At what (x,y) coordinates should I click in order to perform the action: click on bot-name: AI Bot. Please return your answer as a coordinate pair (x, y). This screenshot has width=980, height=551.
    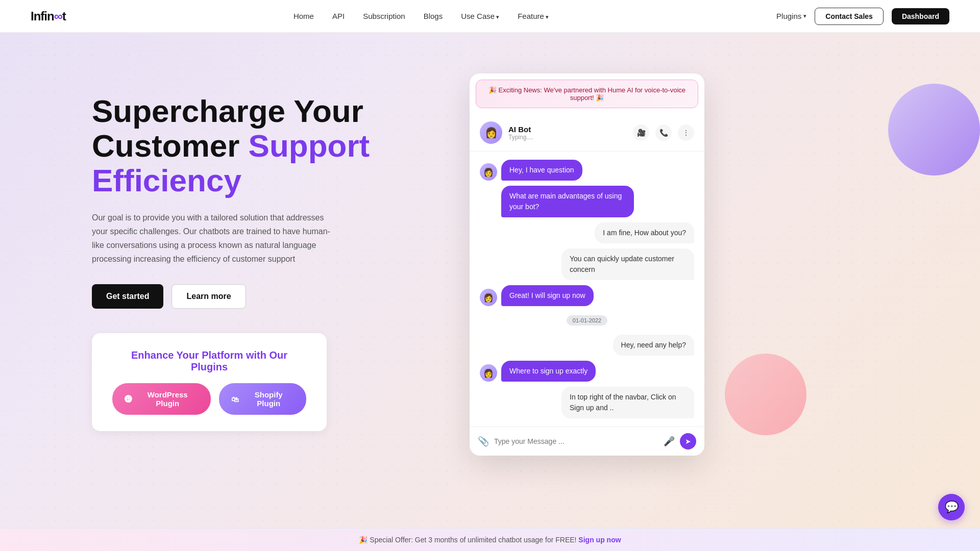
    Looking at the image, I should click on (571, 130).